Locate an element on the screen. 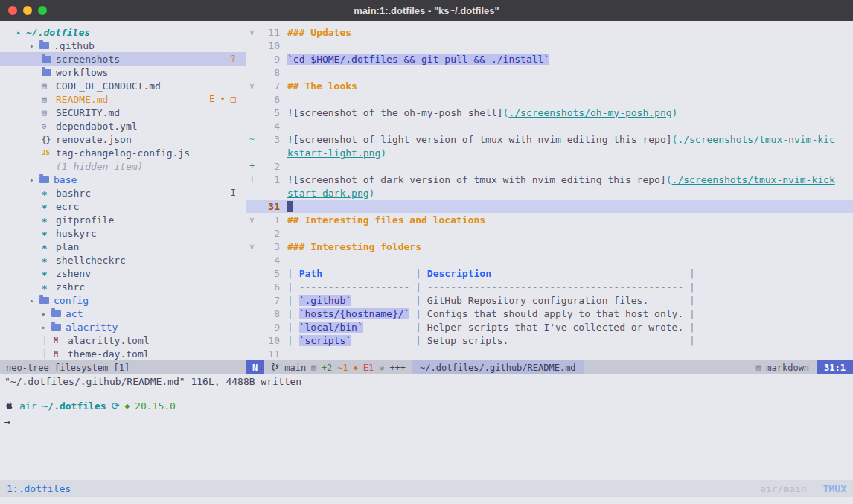  code-segment: ![screenshot of dark version of tmux wit… is located at coordinates (476, 180).